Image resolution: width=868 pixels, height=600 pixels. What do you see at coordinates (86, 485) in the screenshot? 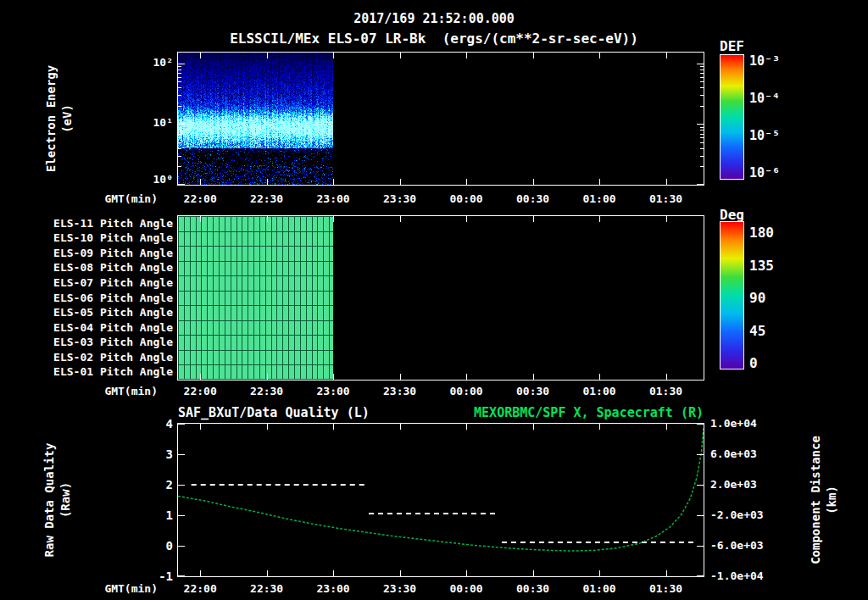
I see `quality-tick-label: 2` at bounding box center [86, 485].